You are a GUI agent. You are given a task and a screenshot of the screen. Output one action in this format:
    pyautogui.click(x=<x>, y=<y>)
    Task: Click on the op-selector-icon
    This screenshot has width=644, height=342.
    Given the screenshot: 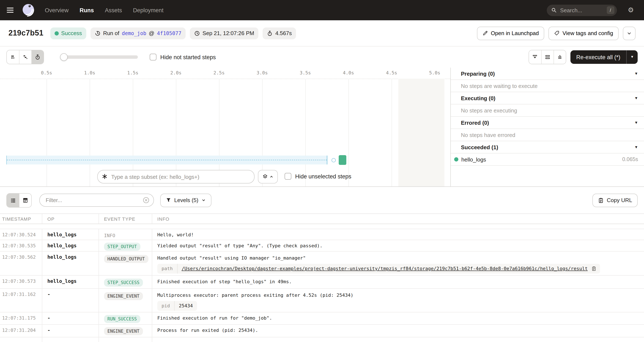 What is the action you would take?
    pyautogui.click(x=104, y=176)
    